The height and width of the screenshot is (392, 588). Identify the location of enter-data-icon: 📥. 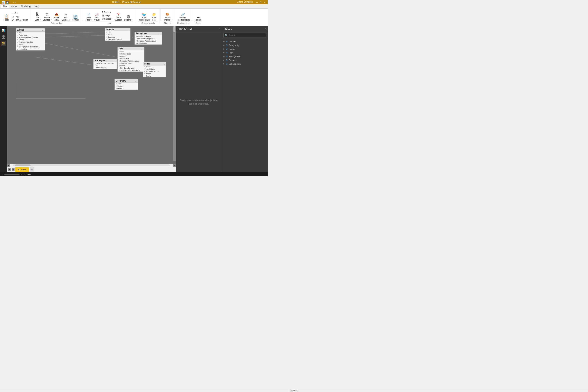
(56, 14).